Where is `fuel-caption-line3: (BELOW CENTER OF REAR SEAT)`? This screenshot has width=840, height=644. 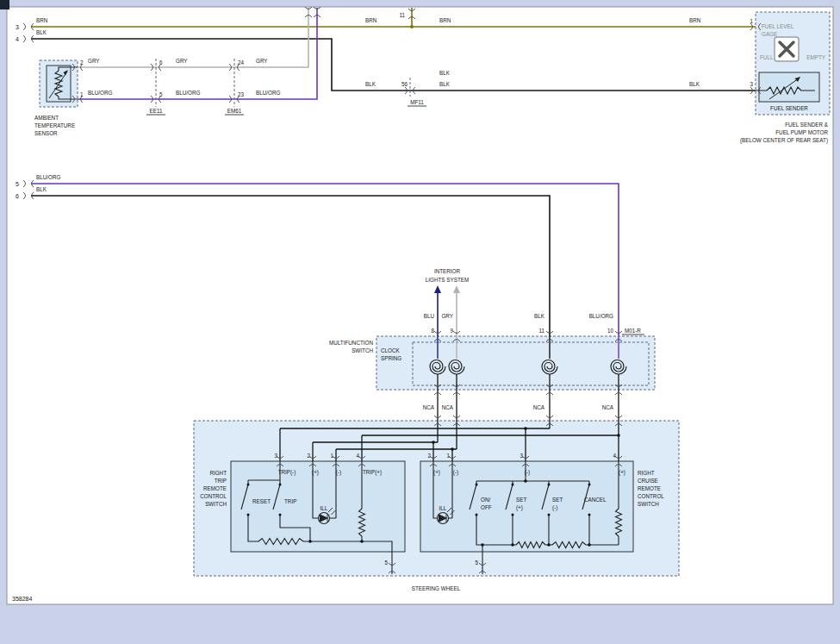 fuel-caption-line3: (BELOW CENTER OF REAR SEAT) is located at coordinates (784, 141).